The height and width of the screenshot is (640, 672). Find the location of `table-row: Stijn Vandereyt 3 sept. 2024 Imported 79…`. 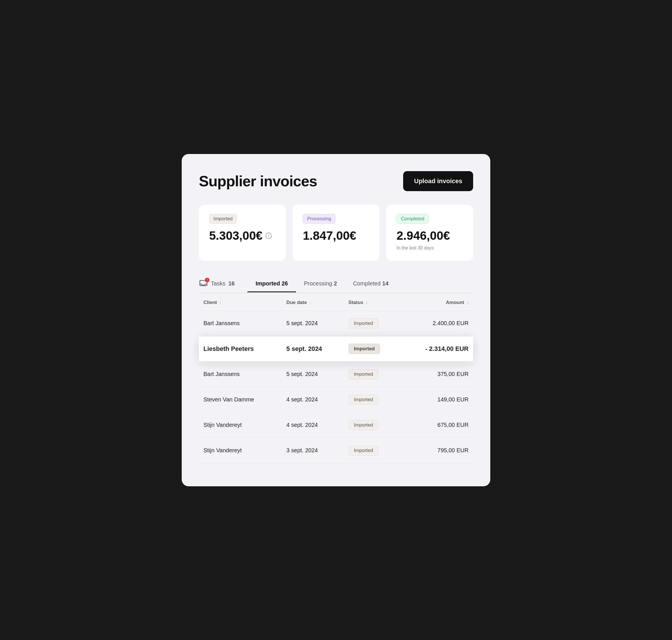

table-row: Stijn Vandereyt 3 sept. 2024 Imported 79… is located at coordinates (336, 450).